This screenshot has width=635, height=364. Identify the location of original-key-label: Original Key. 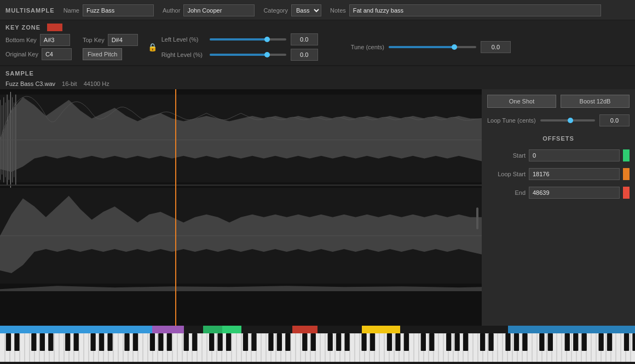
(22, 54).